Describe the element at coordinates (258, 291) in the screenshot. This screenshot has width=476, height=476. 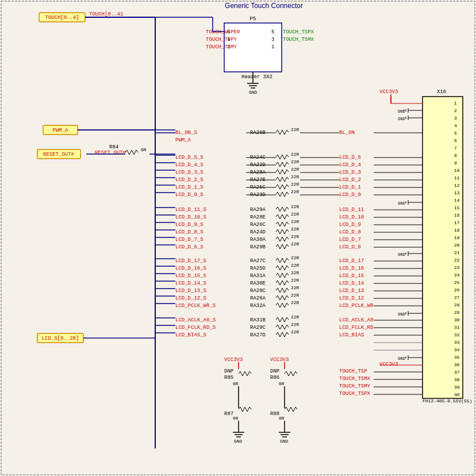
I see `svg-text: RA28C` at that location.